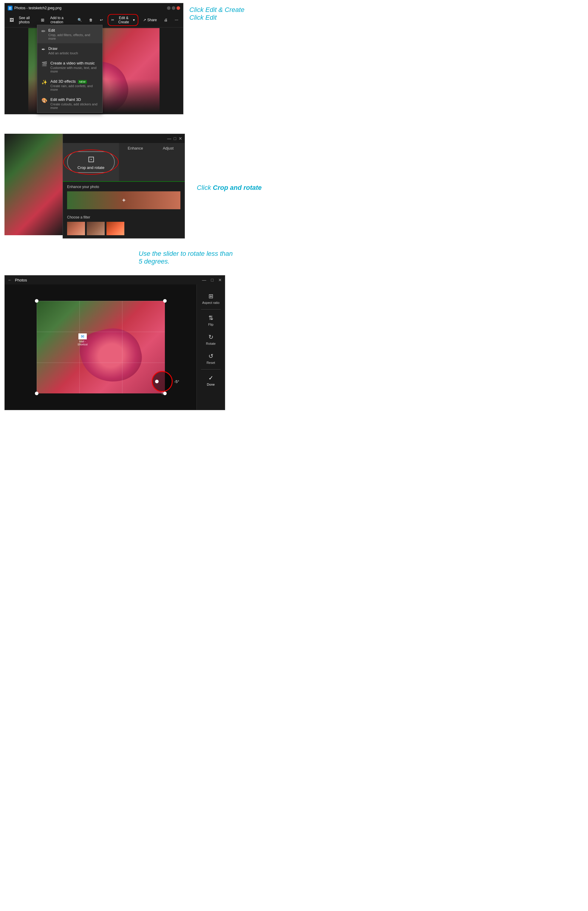 The width and height of the screenshot is (588, 911). Describe the element at coordinates (150, 20) in the screenshot. I see `share-button: ↗ Share` at that location.